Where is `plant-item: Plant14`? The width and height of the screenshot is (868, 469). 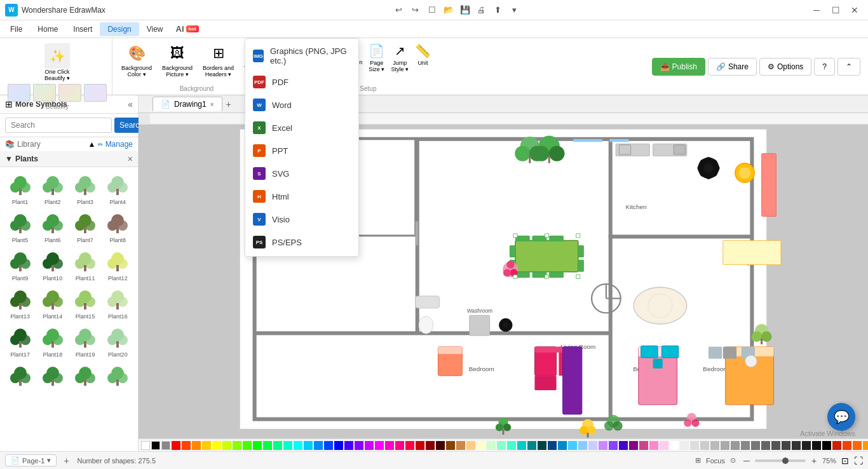 plant-item: Plant14 is located at coordinates (52, 304).